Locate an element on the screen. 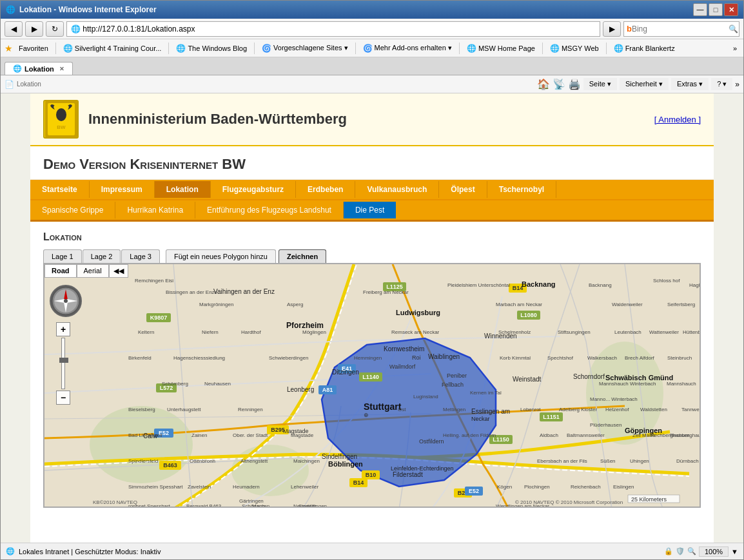 Image resolution: width=744 pixels, height=560 pixels. msw-label: MSW Home Page is located at coordinates (507, 48).